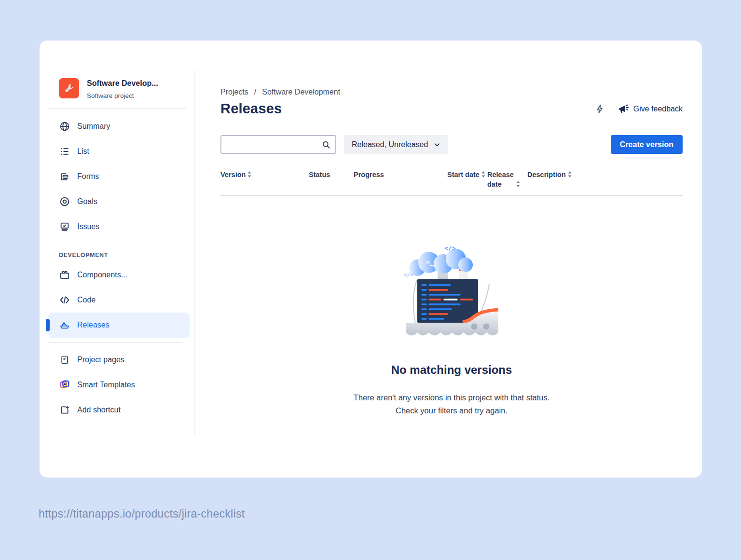 This screenshot has width=741, height=560. What do you see at coordinates (124, 410) in the screenshot?
I see `sidebar-item-add-shortcut: Add shortcut` at bounding box center [124, 410].